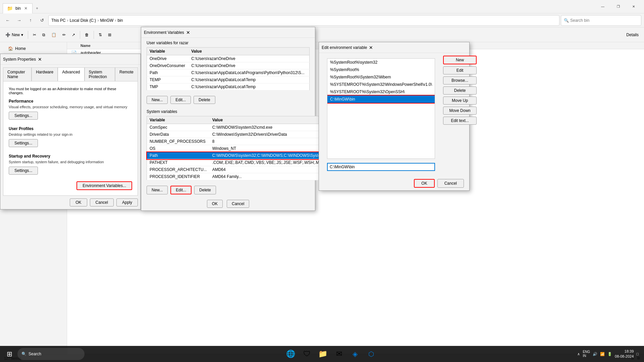 The height and width of the screenshot is (362, 644). I want to click on list-item: %SYSTEMROOT%\System32\WindowsPowerShell\…, so click(381, 84).